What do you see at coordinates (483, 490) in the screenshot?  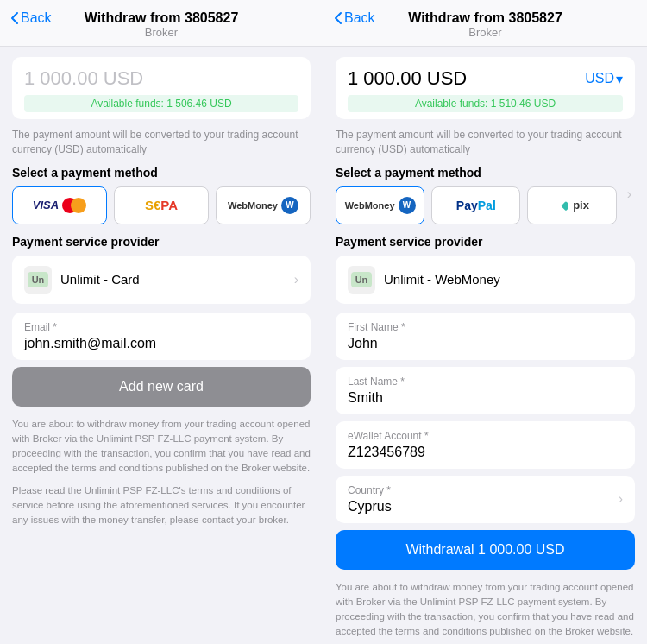 I see `country-label: Country *` at bounding box center [483, 490].